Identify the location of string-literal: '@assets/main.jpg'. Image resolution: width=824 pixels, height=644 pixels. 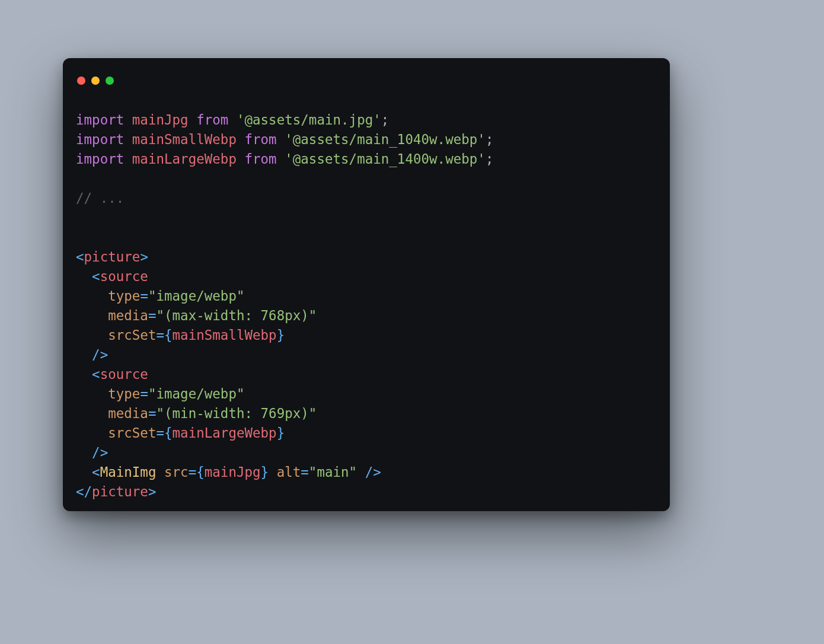
(309, 120).